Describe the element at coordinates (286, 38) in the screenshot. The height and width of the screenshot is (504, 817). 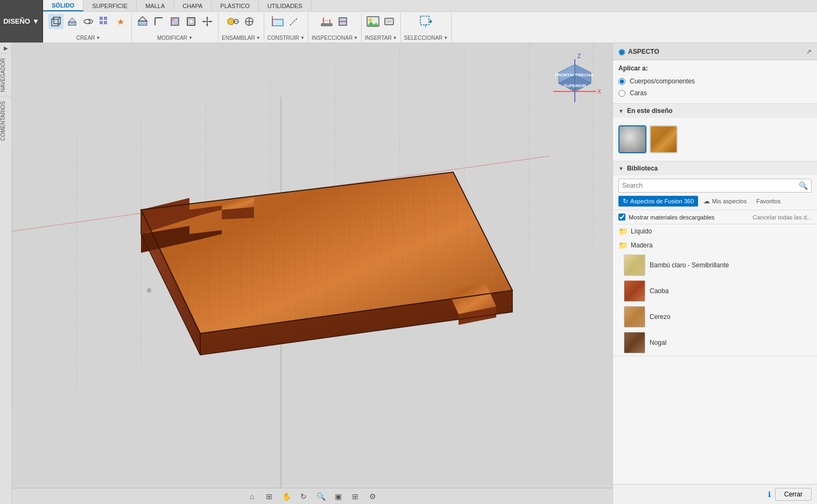
I see `build-label: CONSTRUIR ▼` at that location.